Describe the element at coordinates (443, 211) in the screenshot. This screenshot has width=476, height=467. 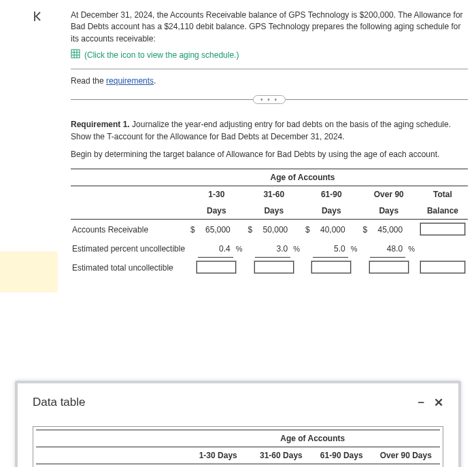
I see `col-total-b: Balance` at that location.